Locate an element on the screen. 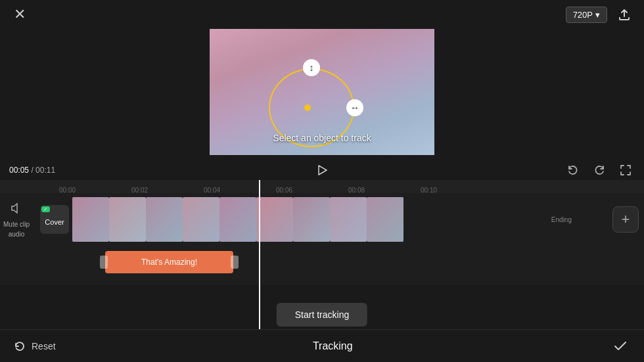  playback-right-controls is located at coordinates (599, 170).